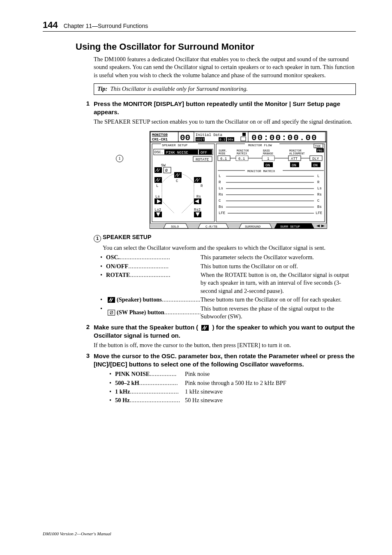 The image size is (392, 555). I want to click on speaker-setup-label: SPEAKER SETUP, so click(175, 145).